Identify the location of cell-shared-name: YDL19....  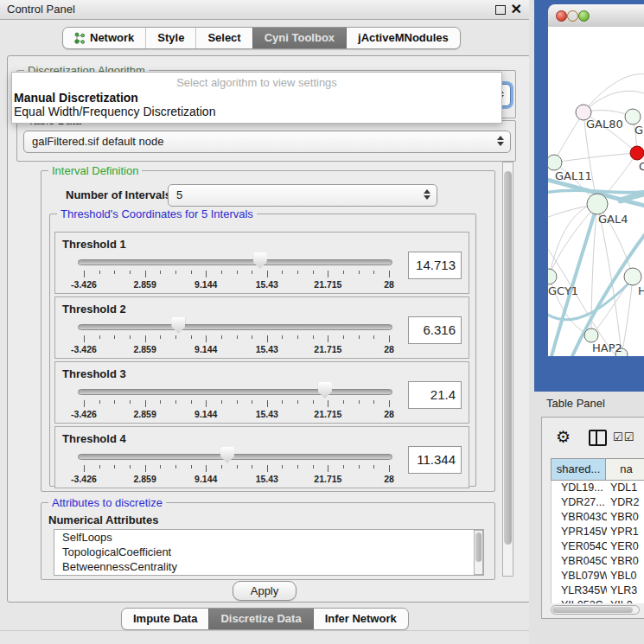
(579, 488).